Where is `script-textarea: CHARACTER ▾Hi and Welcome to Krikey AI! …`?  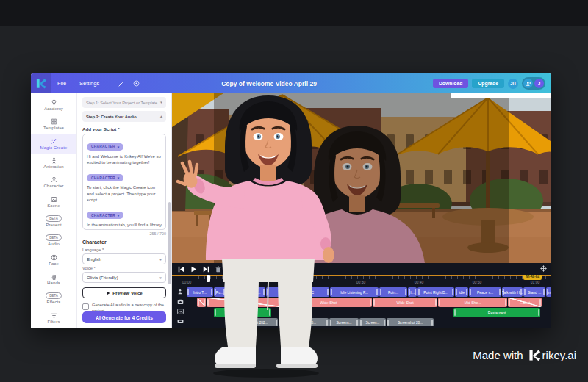
script-textarea: CHARACTER ▾Hi and Welcome to Krikey AI! … is located at coordinates (124, 182).